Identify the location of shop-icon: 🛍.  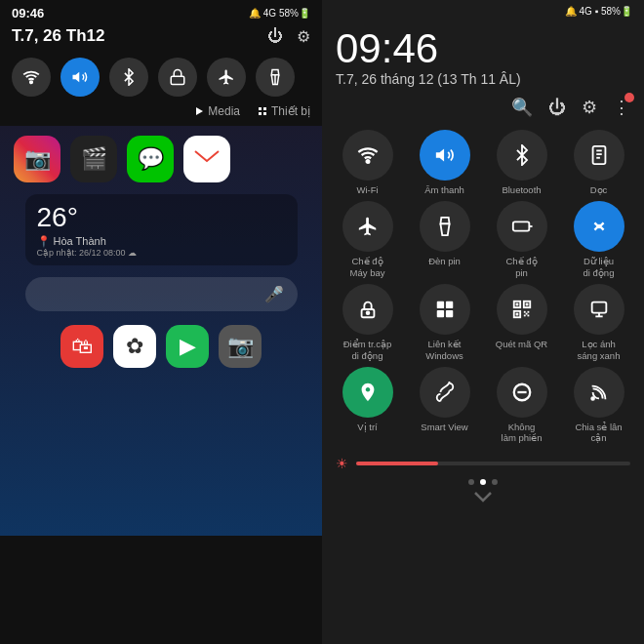
(82, 346).